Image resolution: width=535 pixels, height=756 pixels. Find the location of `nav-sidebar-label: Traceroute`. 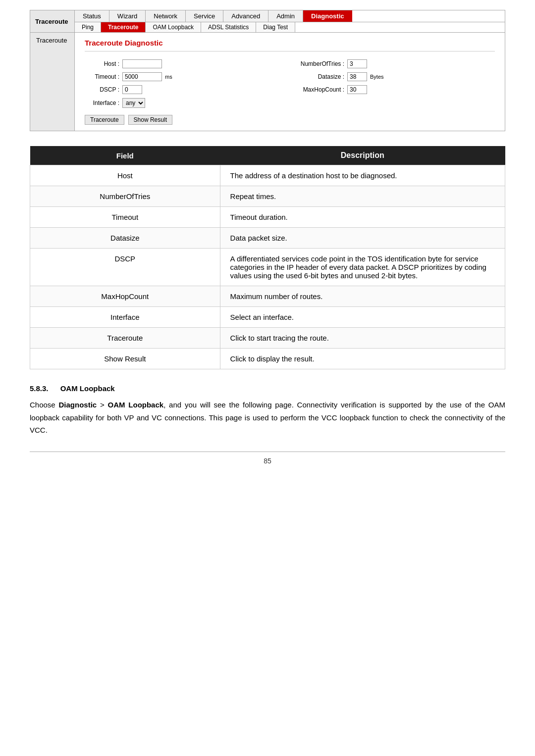

nav-sidebar-label: Traceroute is located at coordinates (53, 21).